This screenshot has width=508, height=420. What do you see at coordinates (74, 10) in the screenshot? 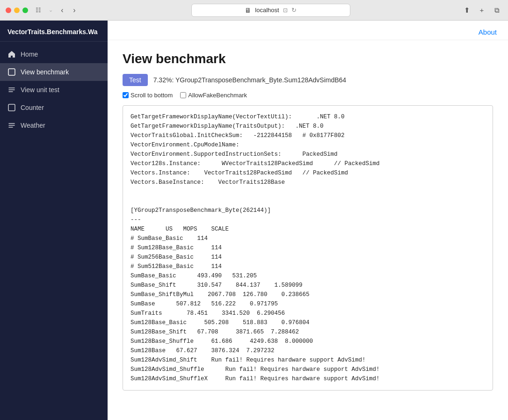
I see `forward-button: ›` at bounding box center [74, 10].